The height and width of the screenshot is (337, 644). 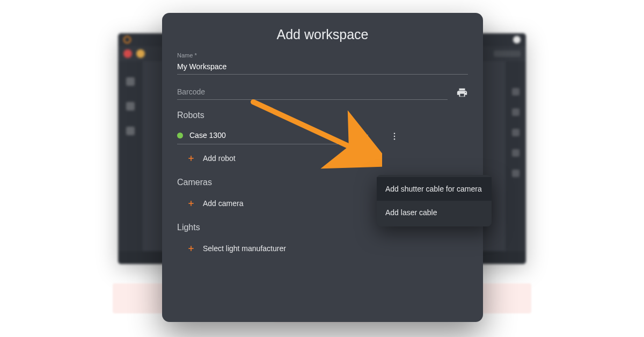 What do you see at coordinates (434, 201) in the screenshot?
I see `robot-context-menu: Add shutter cable for camera Add laser c…` at bounding box center [434, 201].